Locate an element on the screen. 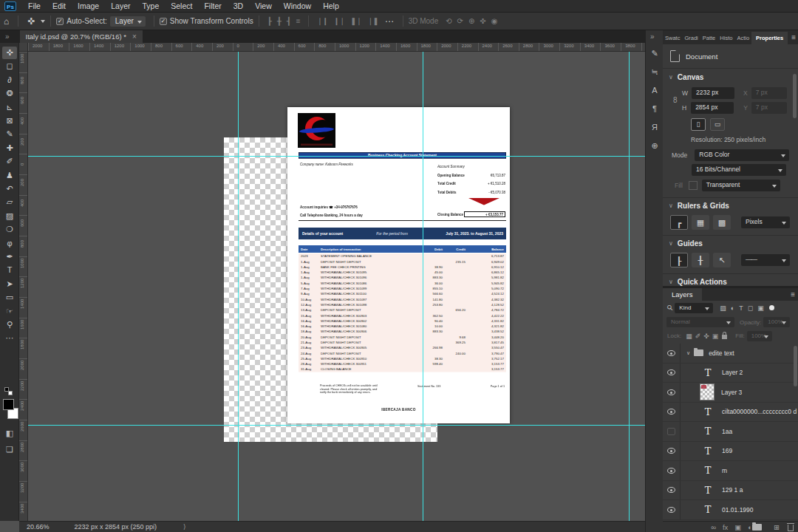  3d-slide-icon: ✜ is located at coordinates (482, 21).